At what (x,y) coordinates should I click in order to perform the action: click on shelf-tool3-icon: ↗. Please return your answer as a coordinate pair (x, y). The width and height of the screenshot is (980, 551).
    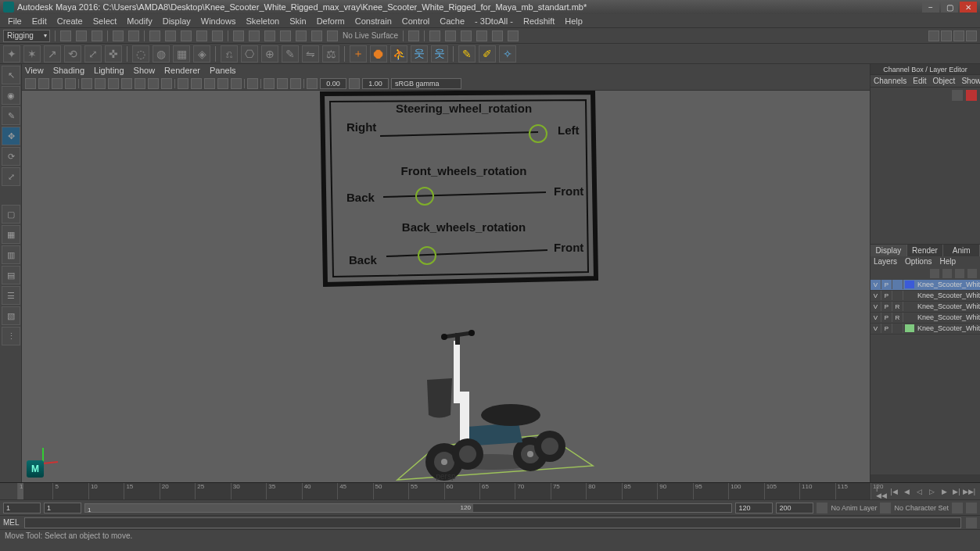
    Looking at the image, I should click on (52, 54).